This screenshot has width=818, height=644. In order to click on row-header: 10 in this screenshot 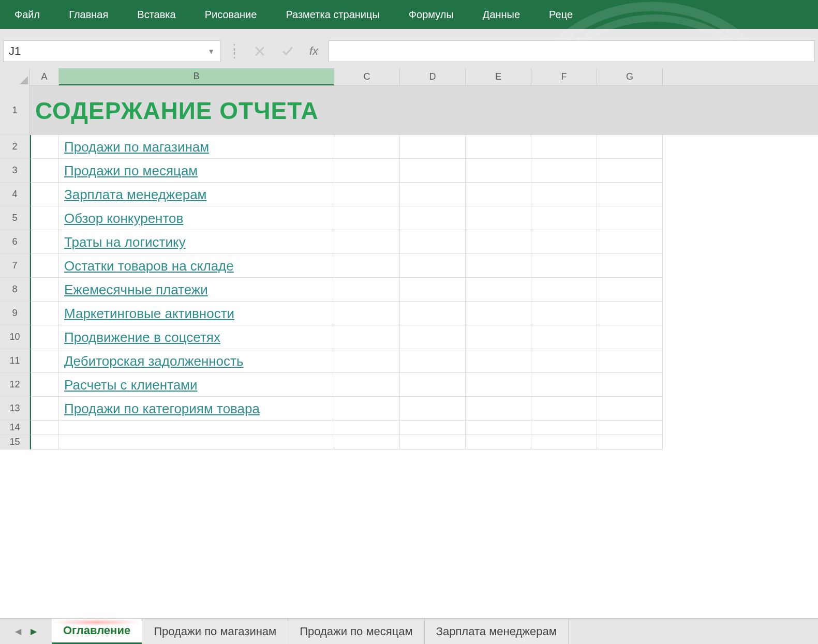, I will do `click(15, 337)`.